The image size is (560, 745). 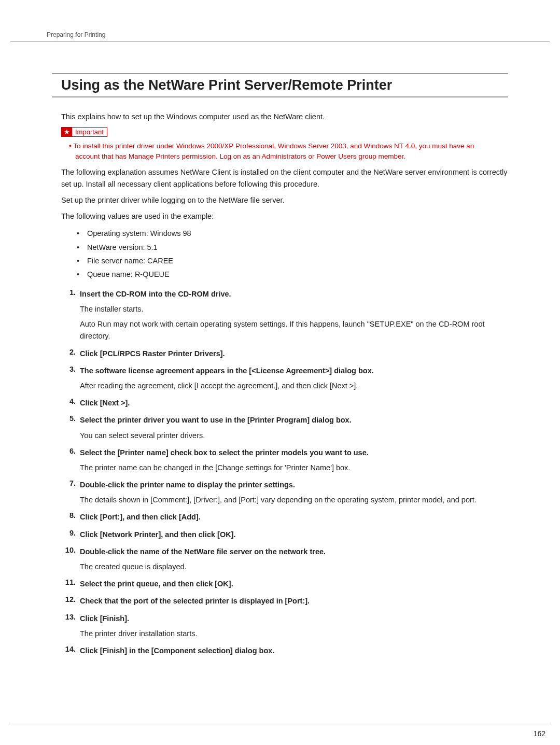 What do you see at coordinates (285, 601) in the screenshot?
I see `step: Check that the port of the selected prin…` at bounding box center [285, 601].